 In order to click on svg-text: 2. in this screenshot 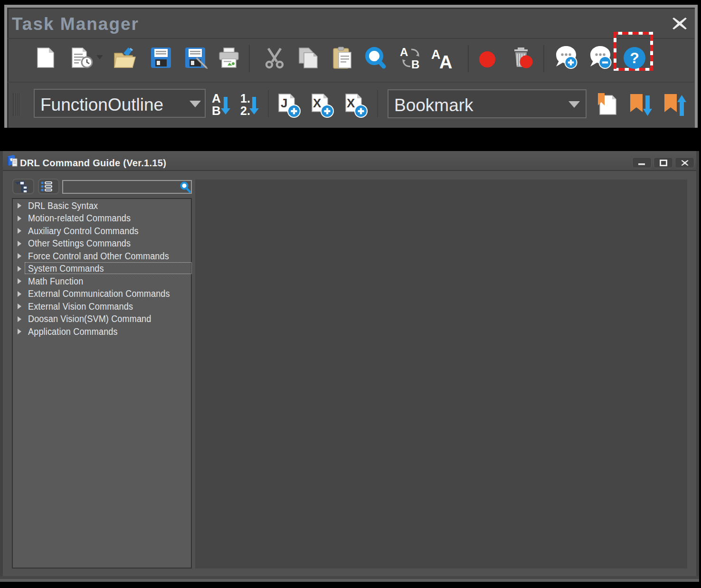, I will do `click(245, 111)`.